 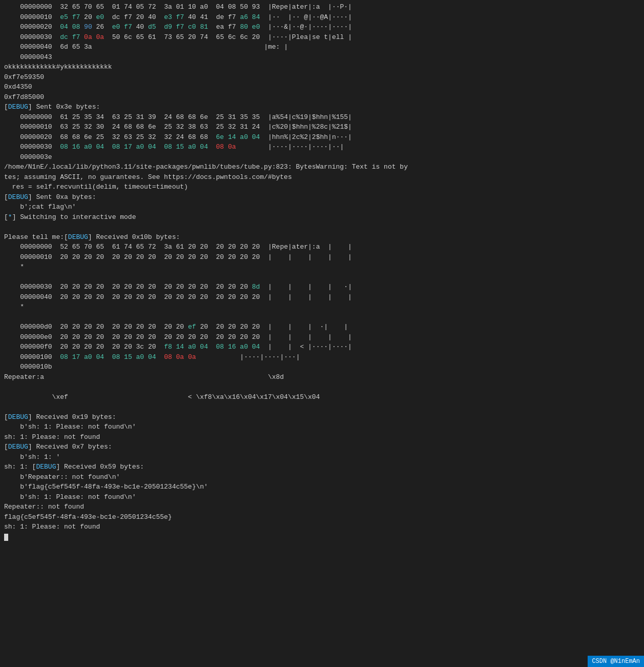 What do you see at coordinates (322, 187) in the screenshot?
I see `res-line: res = self.recvuntil(delim, timeout=time…` at bounding box center [322, 187].